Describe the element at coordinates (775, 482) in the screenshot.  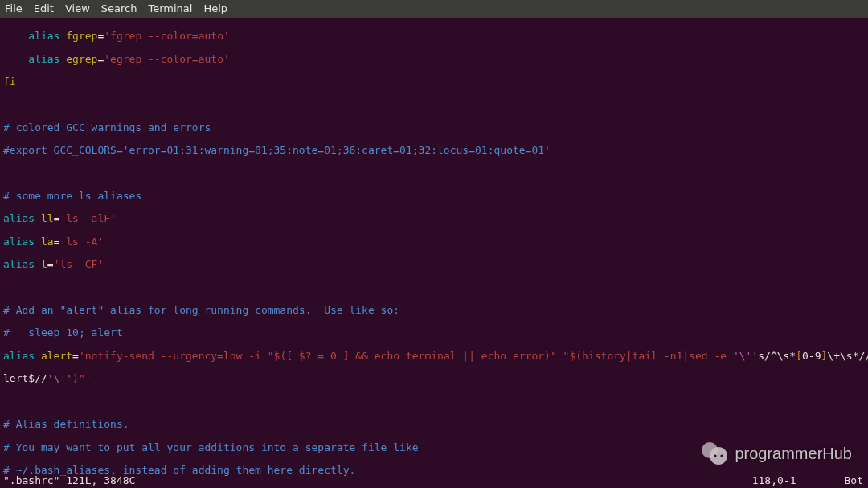
I see `status-cursor-pos: 118,0-1` at that location.